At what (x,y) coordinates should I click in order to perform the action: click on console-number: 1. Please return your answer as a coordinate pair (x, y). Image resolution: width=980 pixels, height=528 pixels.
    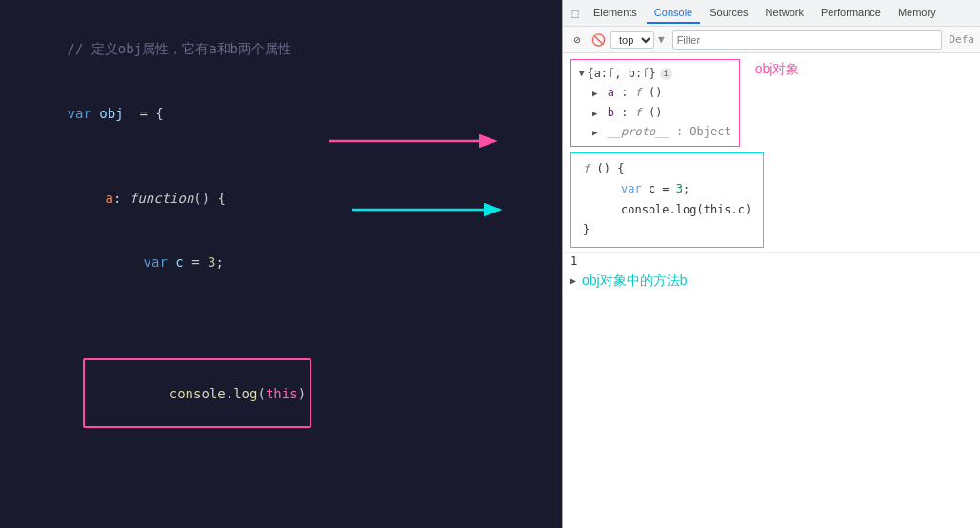
    Looking at the image, I should click on (580, 261).